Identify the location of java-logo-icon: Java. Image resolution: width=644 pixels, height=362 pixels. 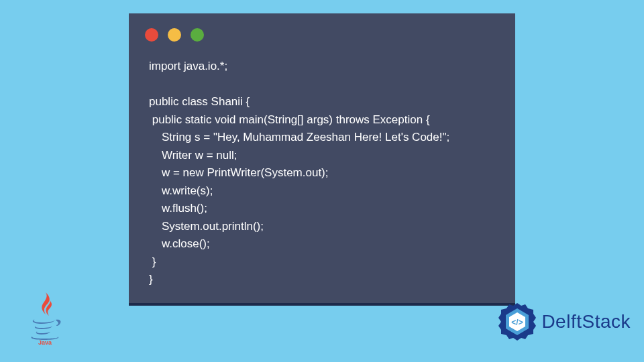
(45, 318).